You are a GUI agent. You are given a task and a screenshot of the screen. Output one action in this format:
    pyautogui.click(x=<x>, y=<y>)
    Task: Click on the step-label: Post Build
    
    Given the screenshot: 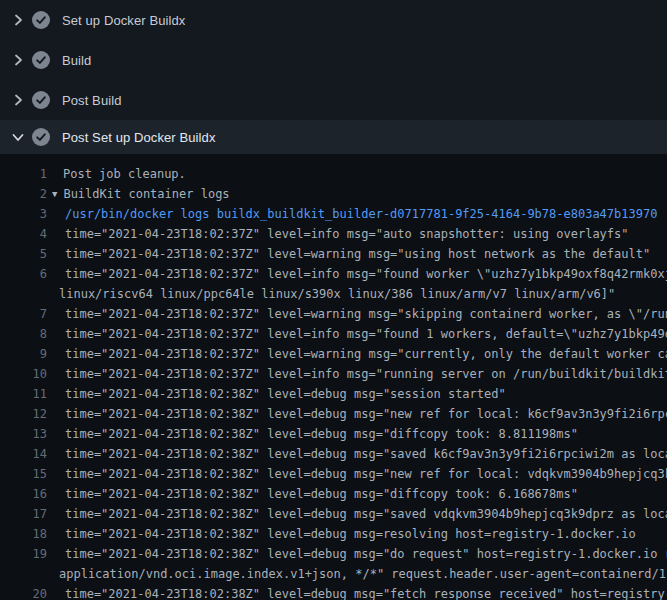 What is the action you would take?
    pyautogui.click(x=92, y=100)
    